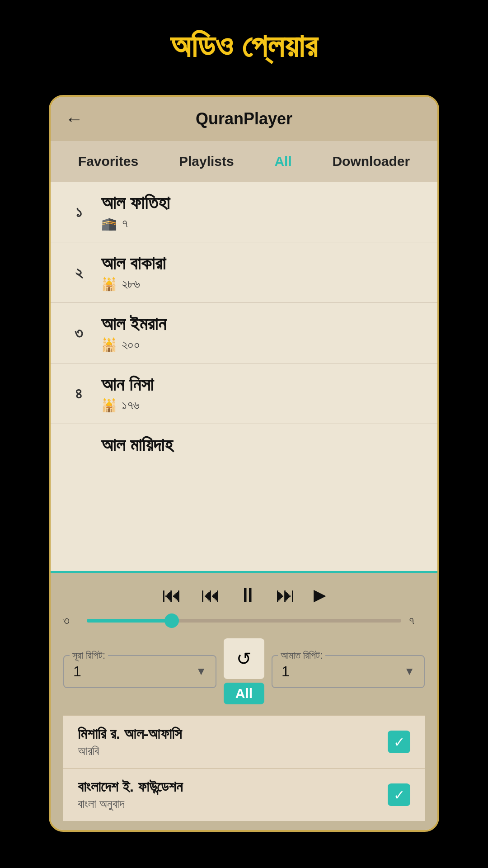 This screenshot has width=488, height=868. What do you see at coordinates (244, 659) in the screenshot?
I see `repeat-icon: ↺` at bounding box center [244, 659].